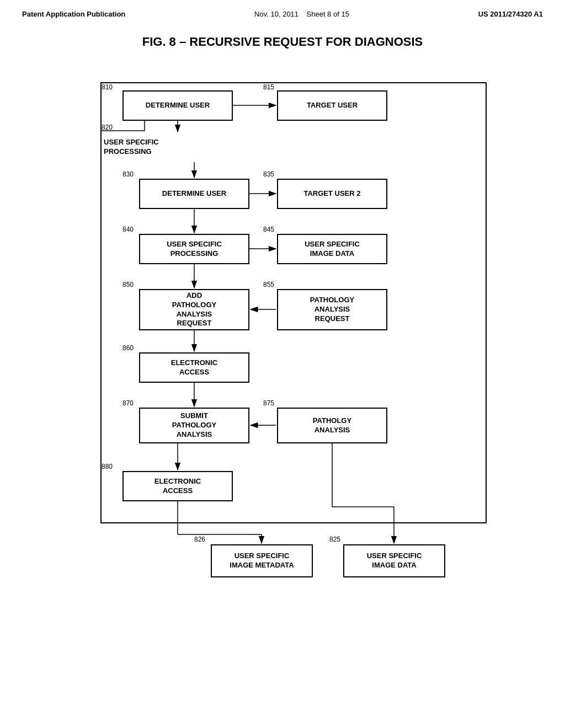  I want to click on label-820: 820, so click(107, 127).